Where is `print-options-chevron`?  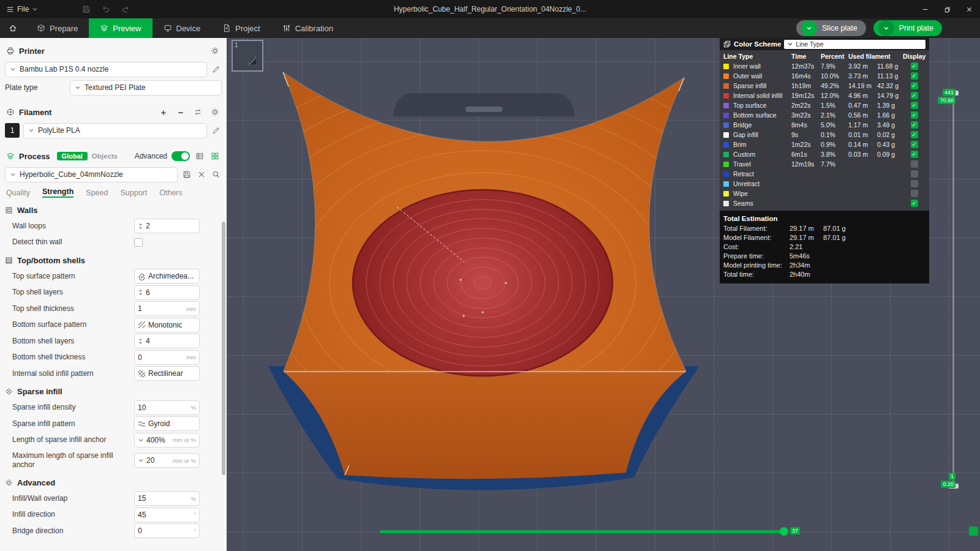 print-options-chevron is located at coordinates (886, 28).